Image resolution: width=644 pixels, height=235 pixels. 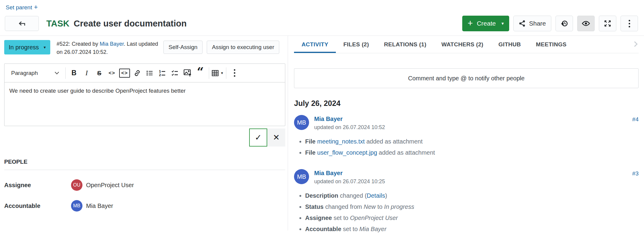 What do you see at coordinates (608, 23) in the screenshot?
I see `fullscreen-button` at bounding box center [608, 23].